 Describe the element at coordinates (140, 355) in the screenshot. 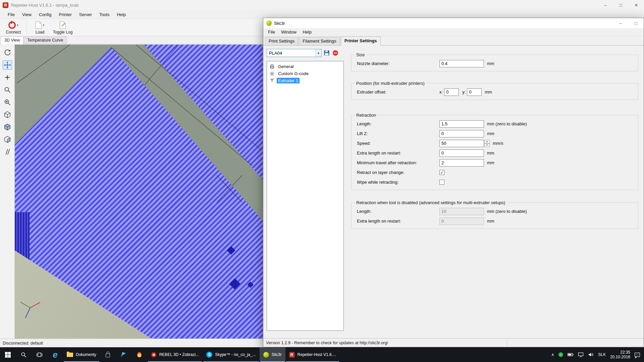

I see `flame-app-button` at that location.